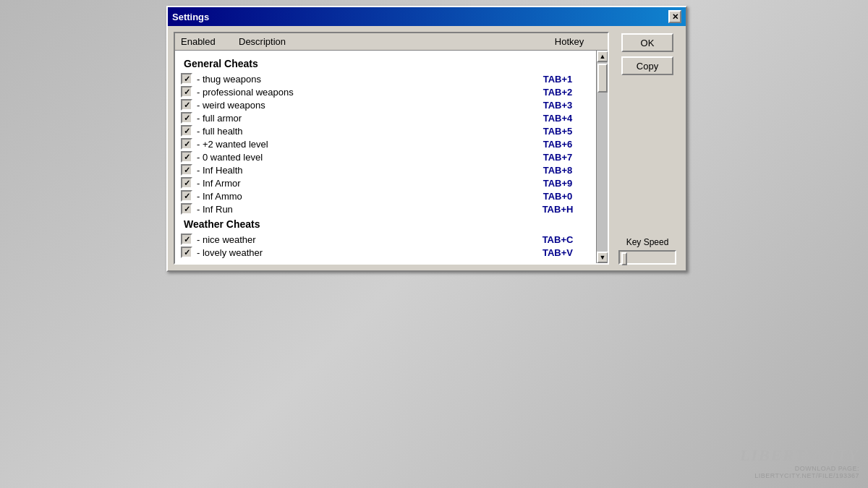  Describe the element at coordinates (391, 42) in the screenshot. I see `column-headers: Enabled Description Hotkey` at that location.